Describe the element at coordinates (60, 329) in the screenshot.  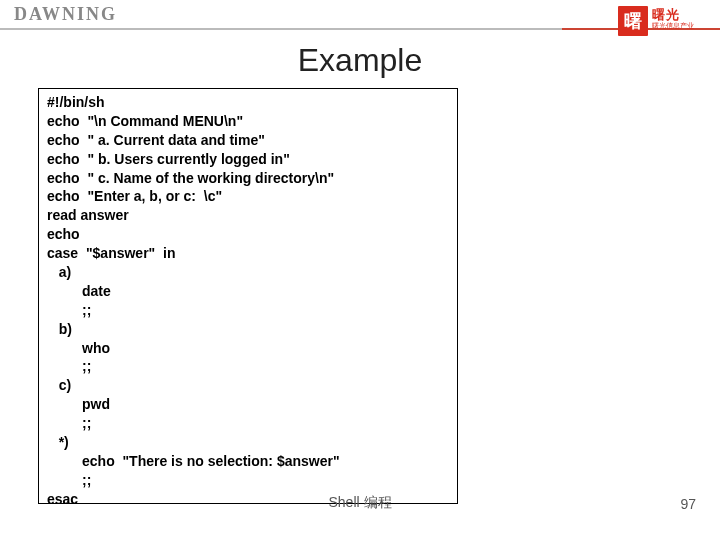
I see `code-line: b)` at that location.